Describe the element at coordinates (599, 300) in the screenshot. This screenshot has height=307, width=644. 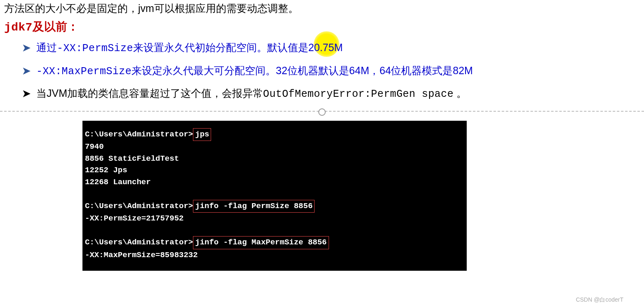
I see `watermark-text: CSDN @白coderT` at that location.